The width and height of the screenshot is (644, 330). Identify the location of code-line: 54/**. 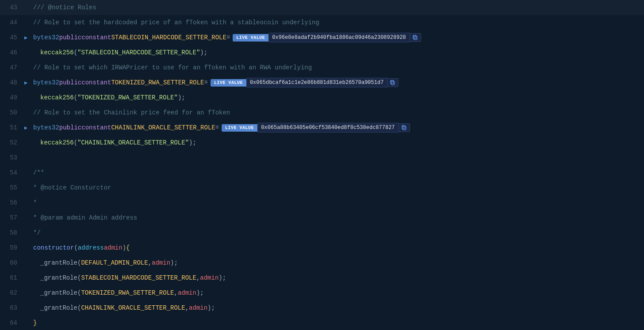
(322, 173).